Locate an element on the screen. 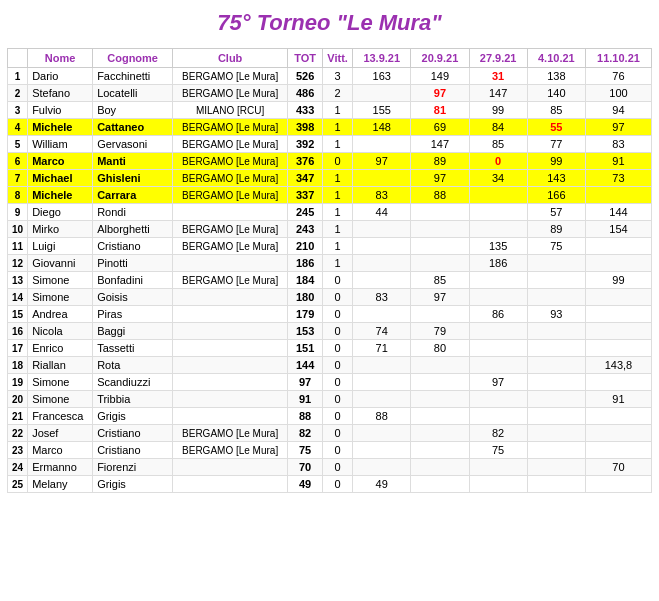 This screenshot has width=659, height=601. player-nome: Diego is located at coordinates (60, 212).